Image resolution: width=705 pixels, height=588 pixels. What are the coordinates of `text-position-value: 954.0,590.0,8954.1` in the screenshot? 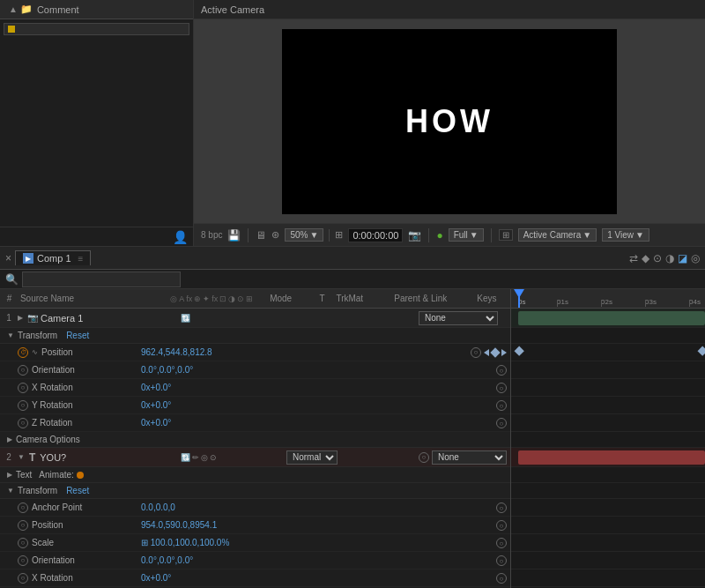 It's located at (319, 525).